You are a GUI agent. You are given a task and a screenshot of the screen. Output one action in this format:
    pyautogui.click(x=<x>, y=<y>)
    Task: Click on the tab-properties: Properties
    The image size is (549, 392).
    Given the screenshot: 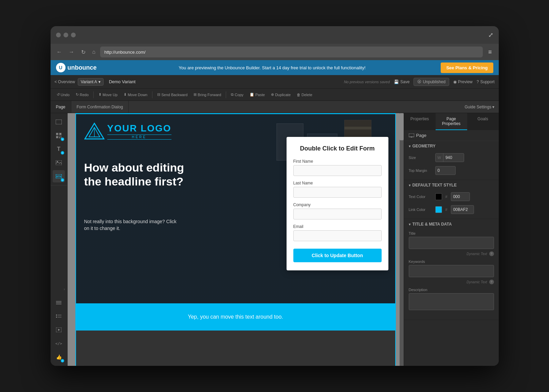 What is the action you would take?
    pyautogui.click(x=420, y=122)
    